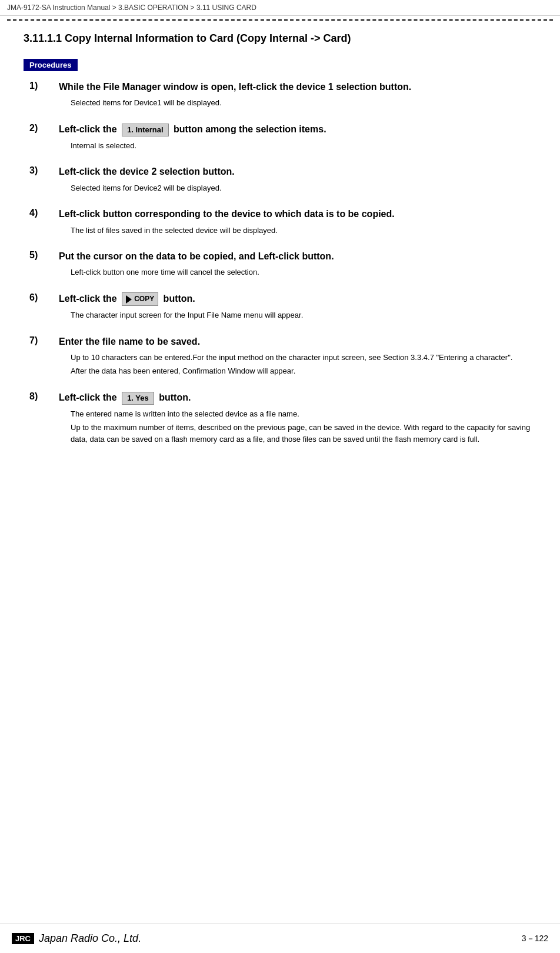  Describe the element at coordinates (298, 265) in the screenshot. I see `step-5-content: Put the cursor on the data to be copied,…` at that location.